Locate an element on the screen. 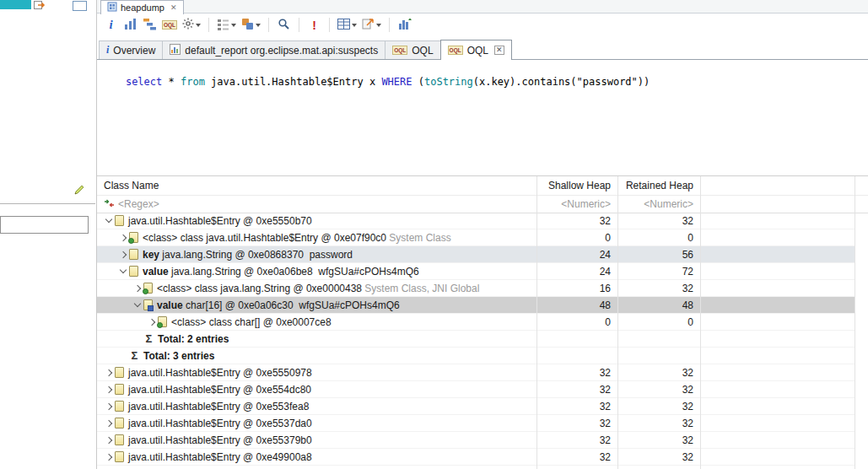 The image size is (868, 469). regex-filter-field: <Regex> is located at coordinates (138, 204).